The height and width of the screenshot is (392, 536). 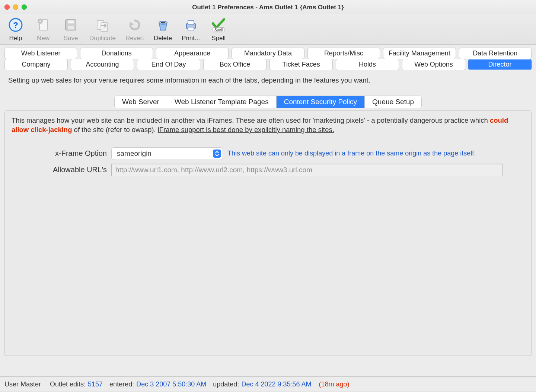 What do you see at coordinates (268, 54) in the screenshot?
I see `tabs-row-1: Web Listener Donations Appearance Mandat…` at bounding box center [268, 54].